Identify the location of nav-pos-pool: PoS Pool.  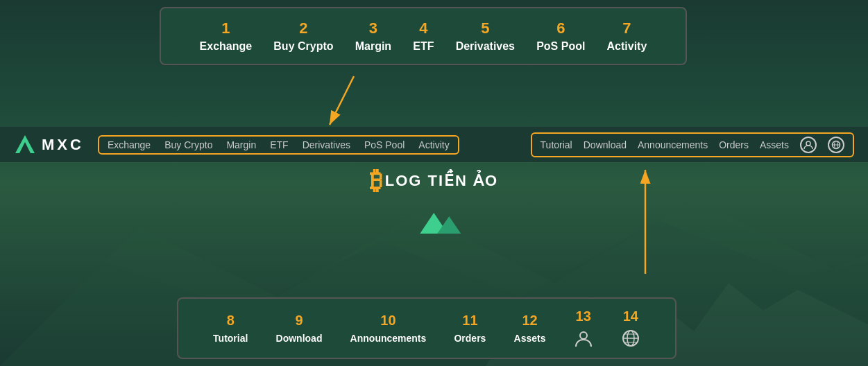
(384, 145).